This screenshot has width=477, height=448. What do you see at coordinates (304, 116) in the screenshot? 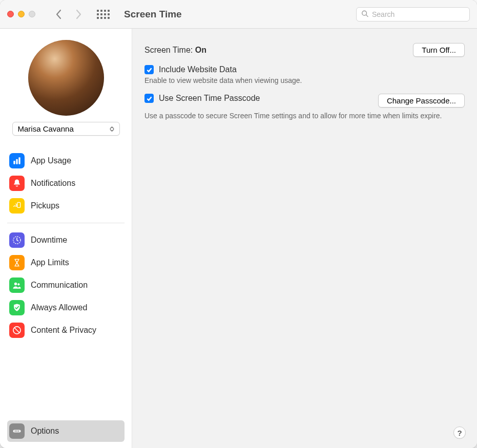
I see `use-passcode-desc: Use a passcode to secure Screen Time set…` at bounding box center [304, 116].